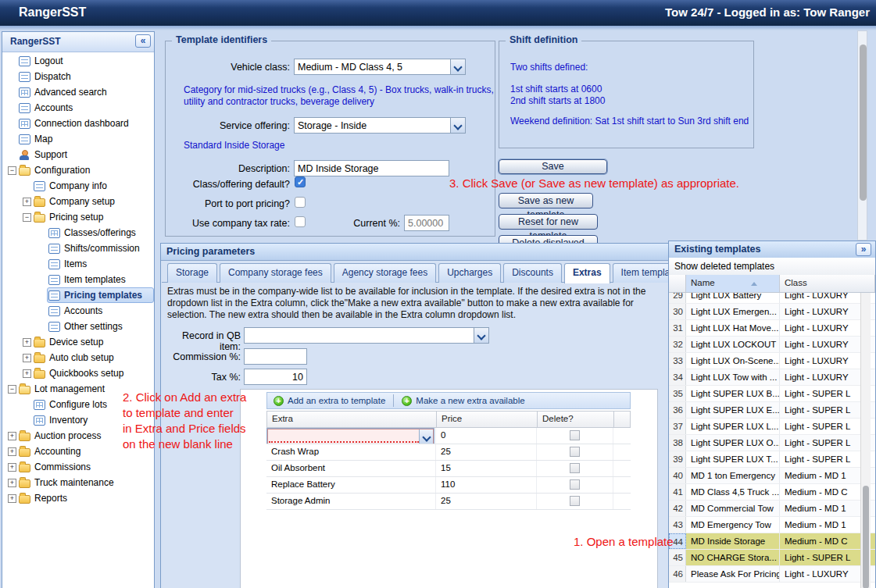 The height and width of the screenshot is (588, 876). Describe the element at coordinates (733, 298) in the screenshot. I see `template-name-cell: Light LUX Battery` at that location.